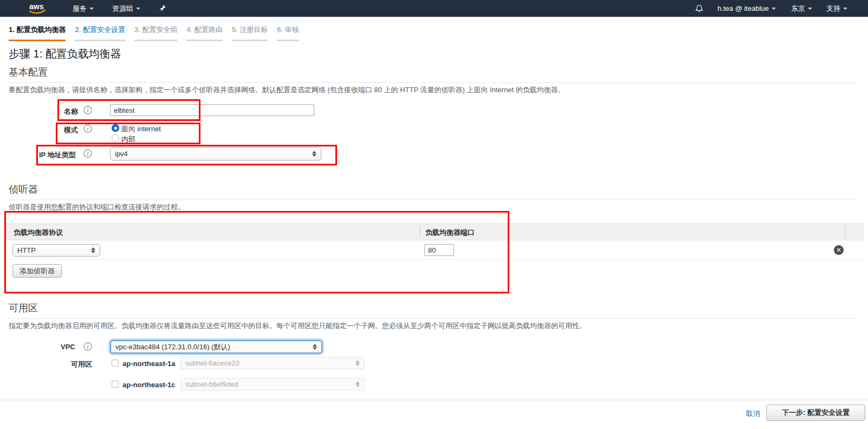 The height and width of the screenshot is (429, 868). Describe the element at coordinates (71, 112) in the screenshot. I see `name-label: 名称` at that location.